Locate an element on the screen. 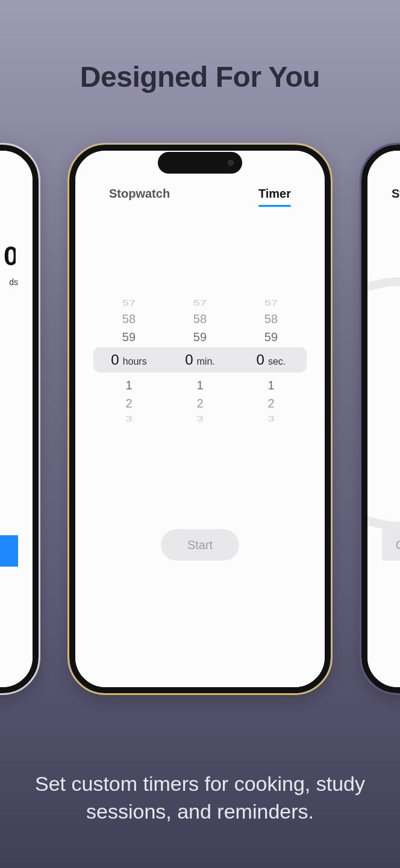 The width and height of the screenshot is (400, 868). start-button-fragment is located at coordinates (9, 551).